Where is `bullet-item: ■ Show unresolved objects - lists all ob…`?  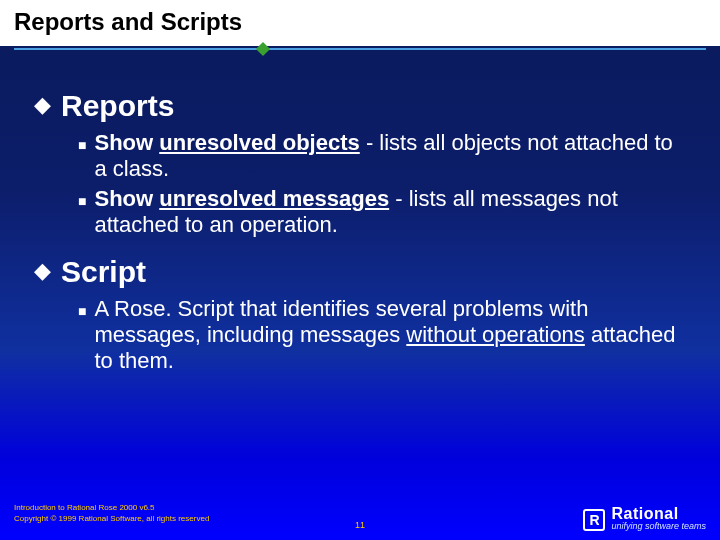 bullet-item: ■ Show unresolved objects - lists all ob… is located at coordinates (384, 156).